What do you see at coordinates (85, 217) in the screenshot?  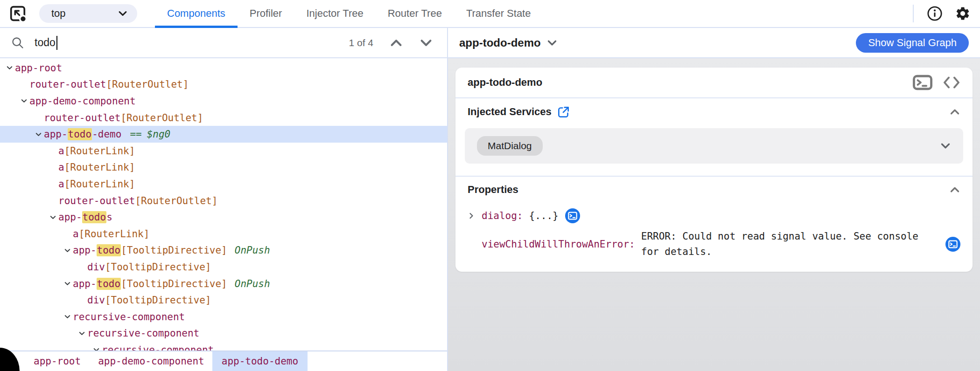 I see `element-name: app-todos` at bounding box center [85, 217].